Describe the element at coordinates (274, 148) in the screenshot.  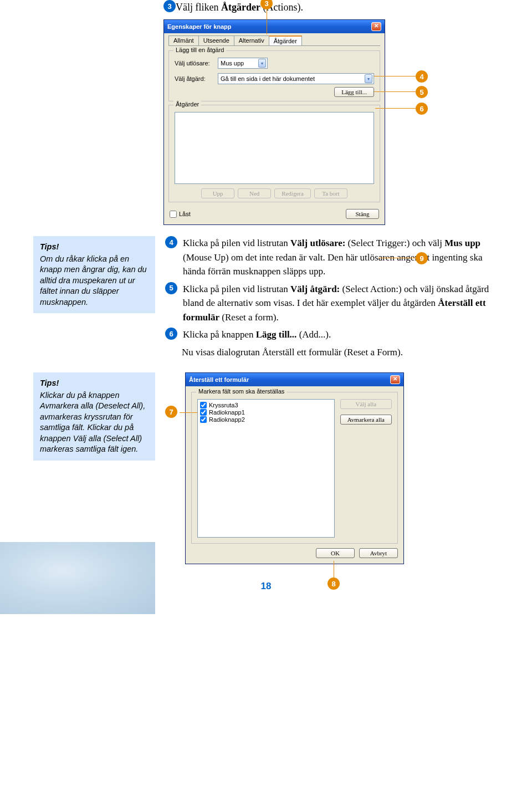
I see `actions-list` at that location.